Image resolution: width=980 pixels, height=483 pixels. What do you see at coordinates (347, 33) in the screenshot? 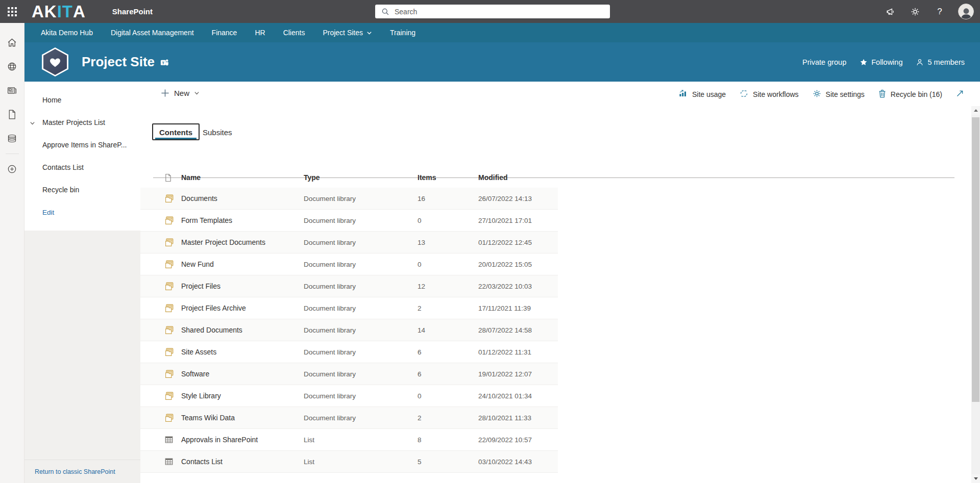
I see `hubnav-item-5: Project Sites` at bounding box center [347, 33].